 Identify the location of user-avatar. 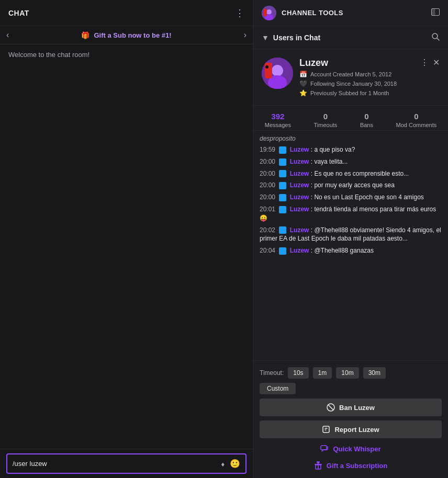
(277, 73).